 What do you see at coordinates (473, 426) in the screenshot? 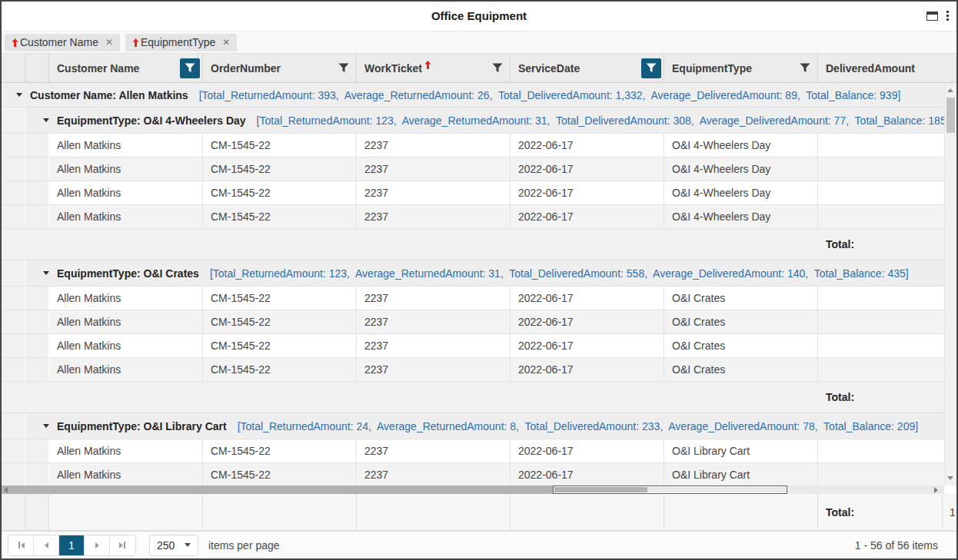
I see `equipment-group-row: EquipmentType: O&I Library Cart[Total_Re…` at bounding box center [473, 426].